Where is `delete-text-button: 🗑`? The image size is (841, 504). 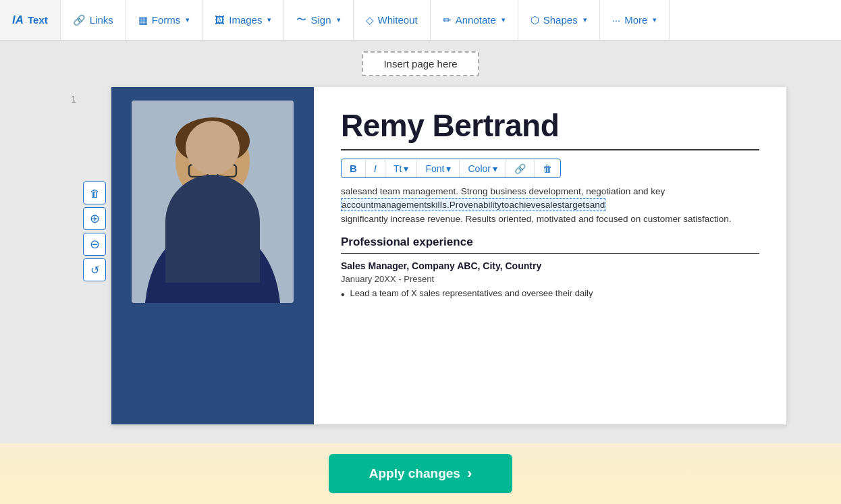
delete-text-button: 🗑 is located at coordinates (547, 169).